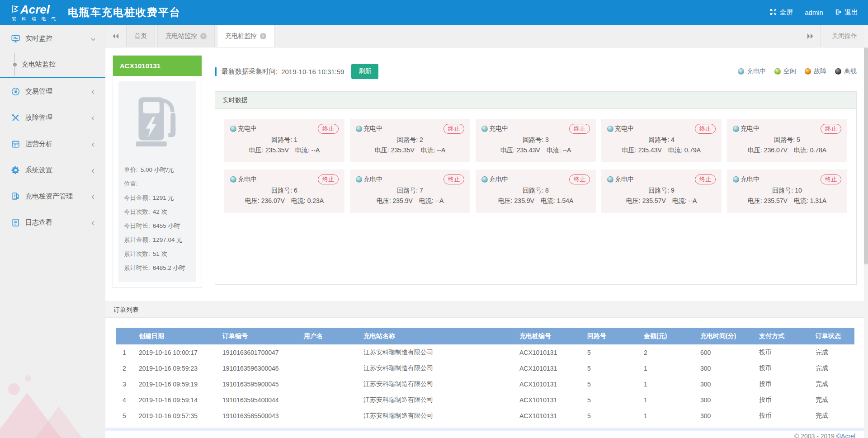  I want to click on table-cell: 1, so click(667, 384).